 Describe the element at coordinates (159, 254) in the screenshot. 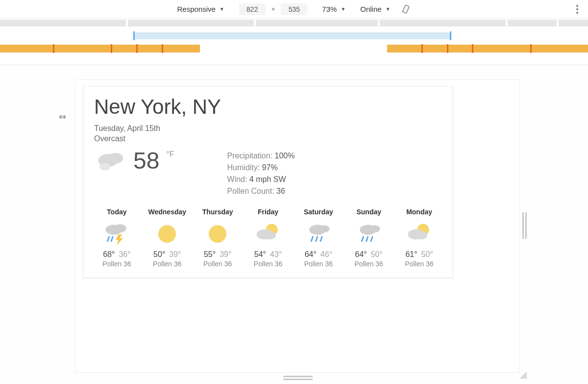

I see `forecast-high: 50°` at that location.